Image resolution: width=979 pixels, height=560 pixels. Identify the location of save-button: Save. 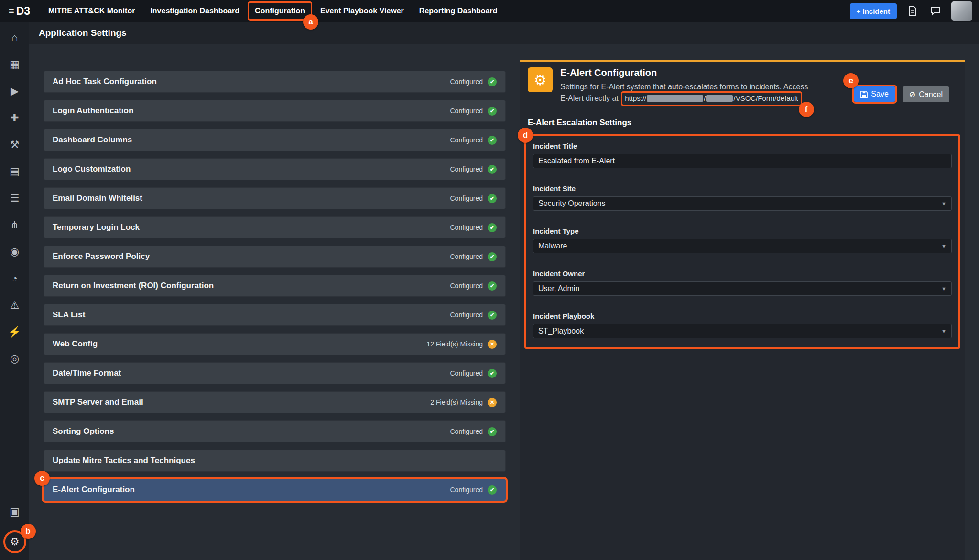
(874, 94).